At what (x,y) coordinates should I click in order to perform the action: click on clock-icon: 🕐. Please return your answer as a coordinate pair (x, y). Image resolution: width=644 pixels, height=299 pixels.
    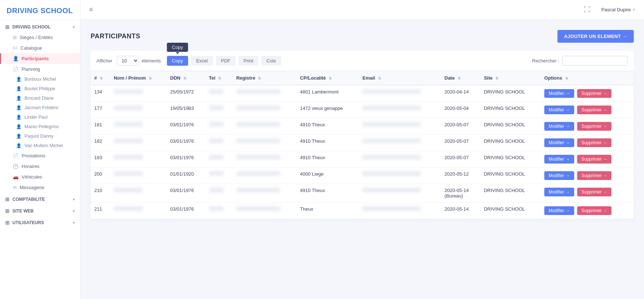
    Looking at the image, I should click on (16, 166).